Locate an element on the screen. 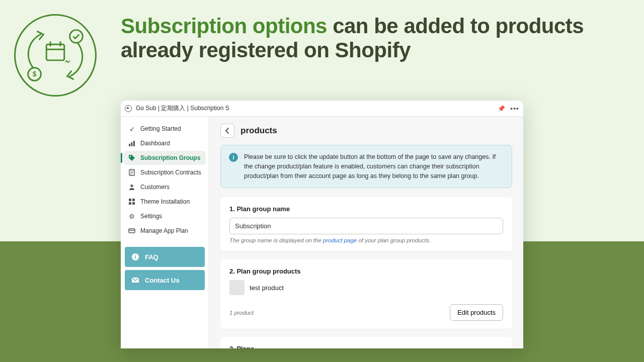  product-thumbnail is located at coordinates (237, 288).